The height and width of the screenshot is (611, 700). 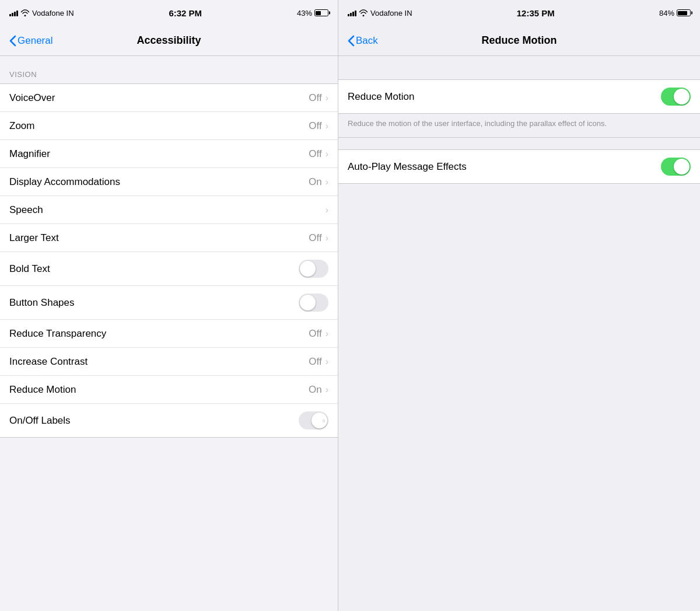 What do you see at coordinates (30, 269) in the screenshot?
I see `item-label: Bold Text` at bounding box center [30, 269].